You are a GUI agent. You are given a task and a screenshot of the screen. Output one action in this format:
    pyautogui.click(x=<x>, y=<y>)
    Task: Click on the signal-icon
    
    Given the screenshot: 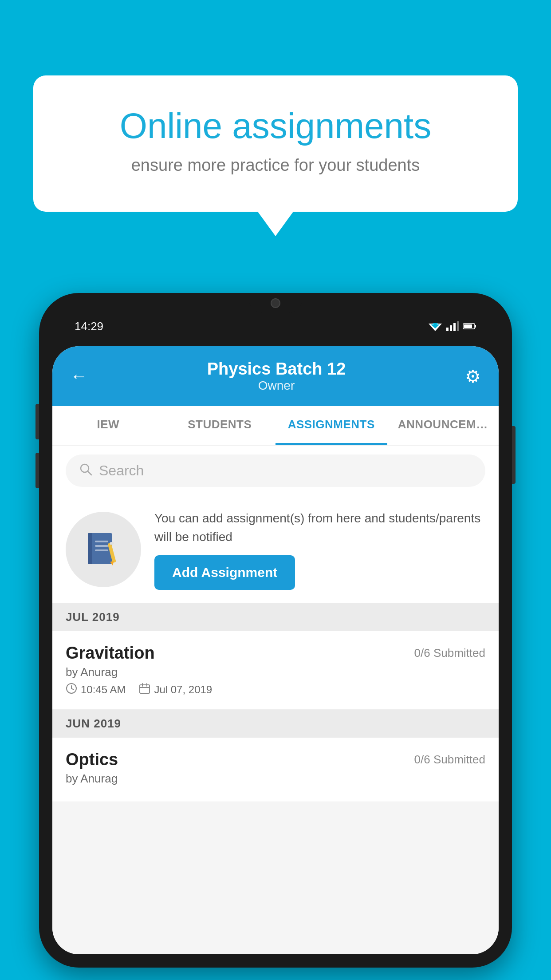 What is the action you would take?
    pyautogui.click(x=453, y=326)
    